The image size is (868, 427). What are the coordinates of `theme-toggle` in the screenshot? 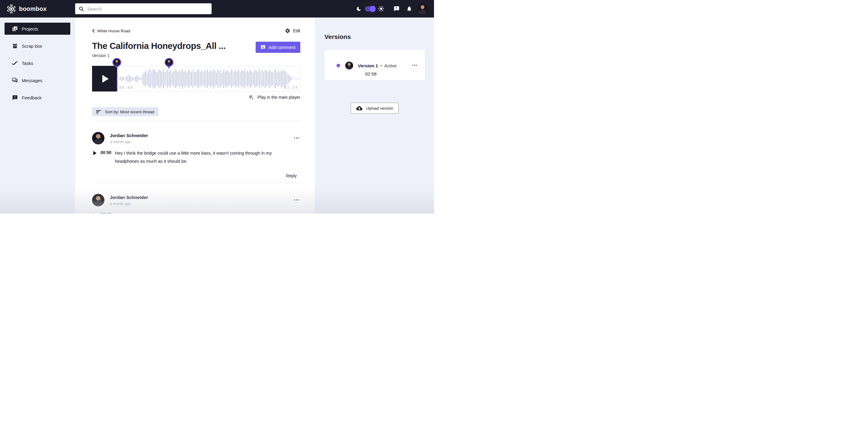 It's located at (370, 9).